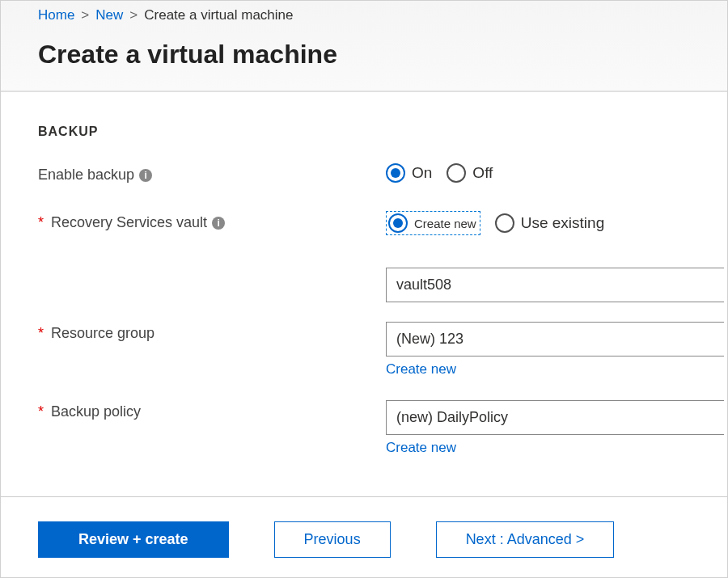 This screenshot has height=578, width=728. Describe the element at coordinates (434, 223) in the screenshot. I see `radio-vault-create-new: Create new` at that location.